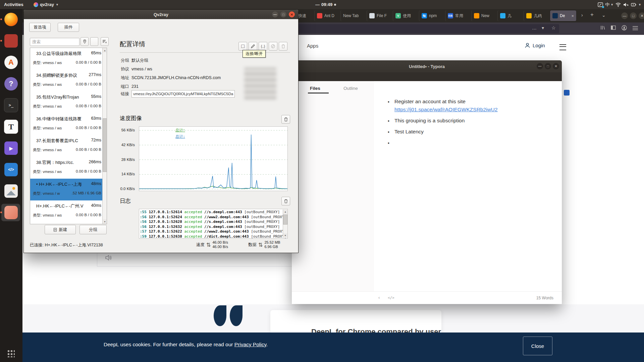  What do you see at coordinates (600, 5) in the screenshot?
I see `tablet-input-icon` at bounding box center [600, 5].